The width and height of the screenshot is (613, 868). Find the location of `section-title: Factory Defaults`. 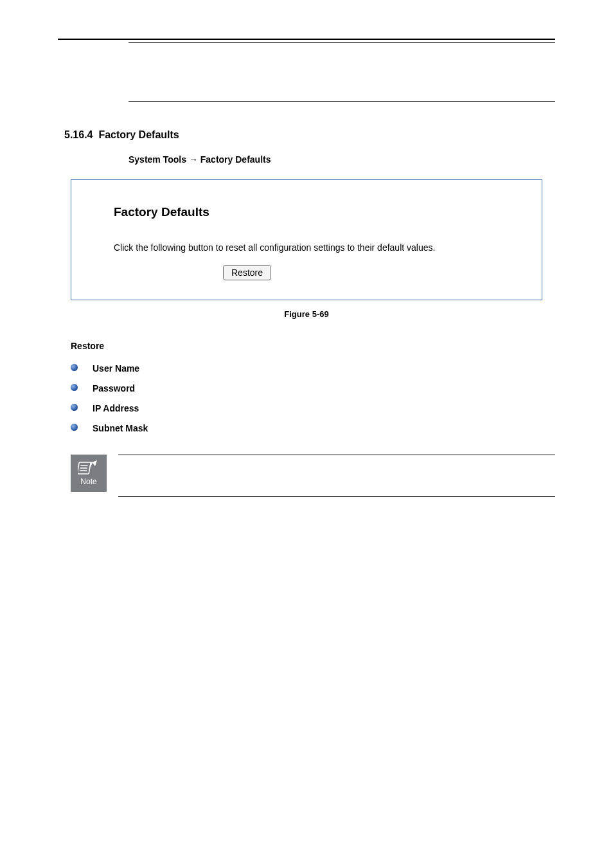

section-title: Factory Defaults is located at coordinates (139, 135).